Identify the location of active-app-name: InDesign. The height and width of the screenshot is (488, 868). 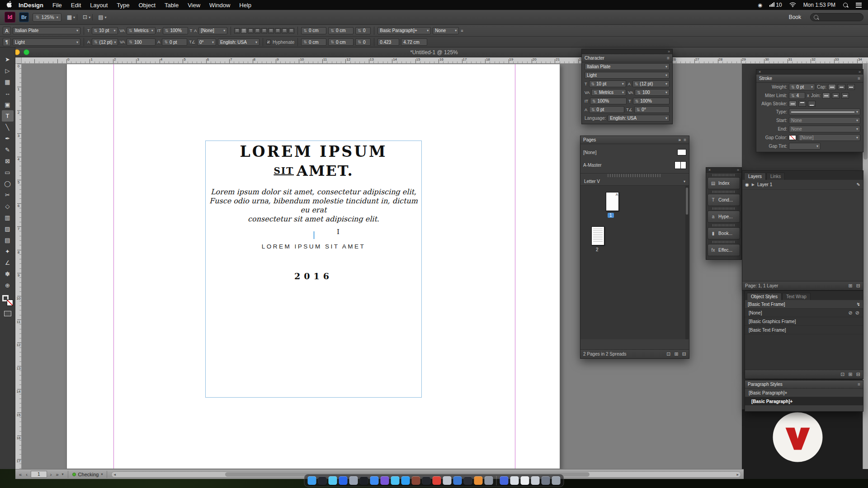
(31, 5).